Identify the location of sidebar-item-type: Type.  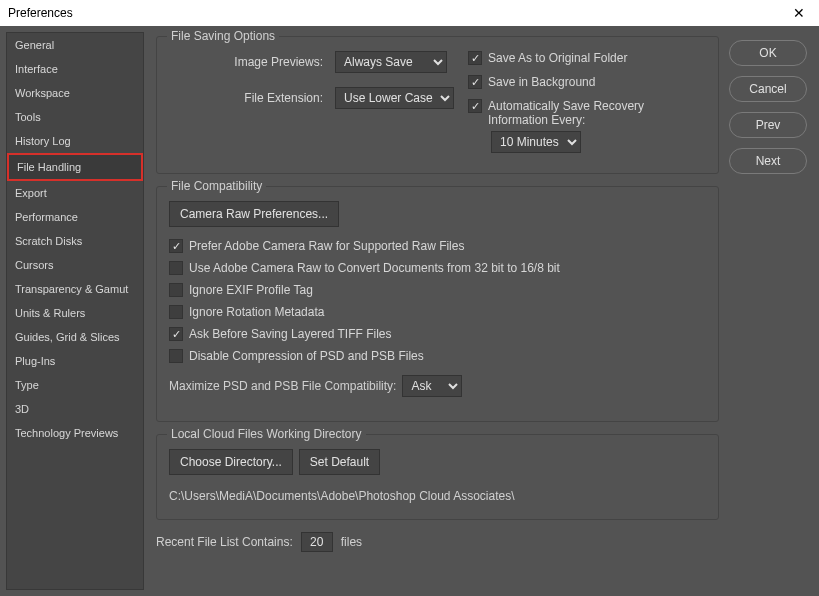
(75, 385).